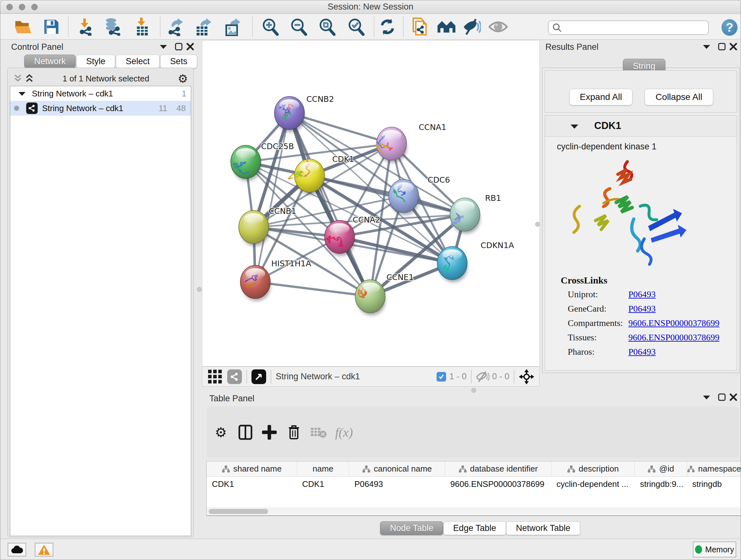 This screenshot has width=741, height=560. I want to click on network-node-ccna1: CCNA1, so click(411, 143).